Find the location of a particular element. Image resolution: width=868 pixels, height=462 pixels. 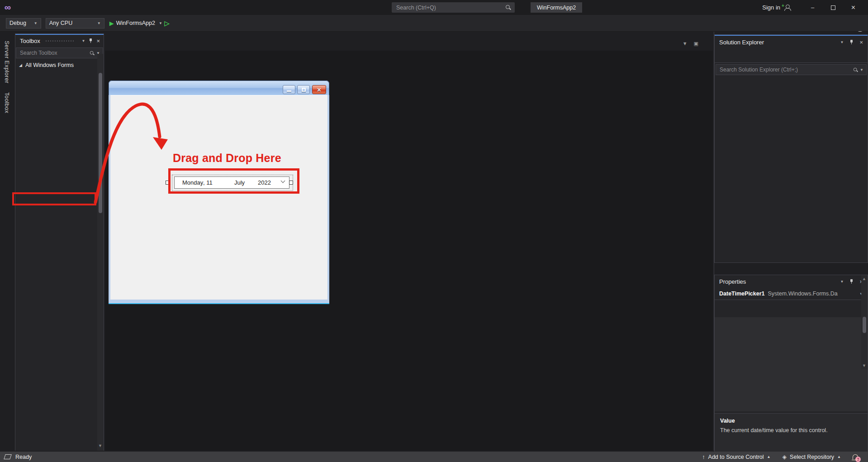

user-account-icon: + is located at coordinates (787, 8).